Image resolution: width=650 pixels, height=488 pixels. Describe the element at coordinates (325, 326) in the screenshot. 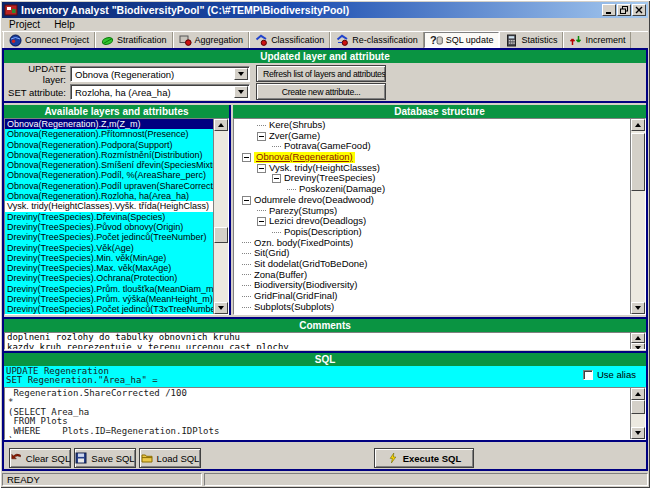

I see `comments-title: Comments` at that location.